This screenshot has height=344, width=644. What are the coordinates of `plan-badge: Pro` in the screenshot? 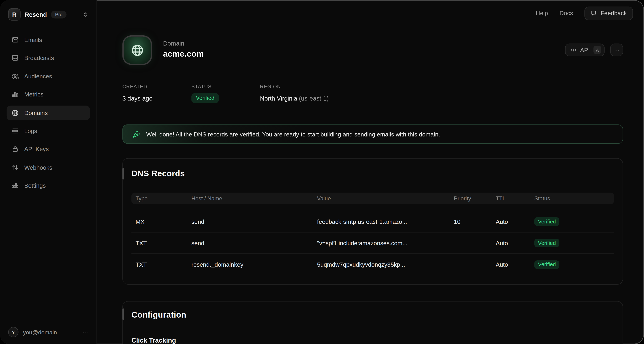 It's located at (59, 14).